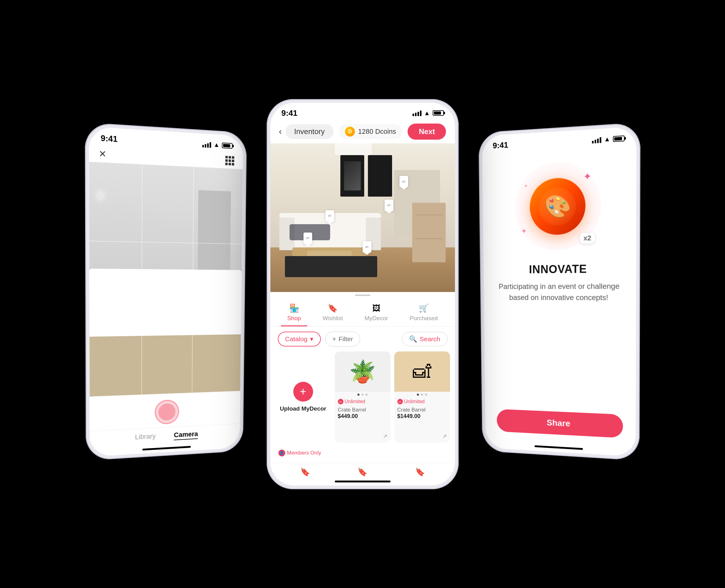  What do you see at coordinates (303, 409) in the screenshot?
I see `upload-label: Upload MyDecor` at bounding box center [303, 409].